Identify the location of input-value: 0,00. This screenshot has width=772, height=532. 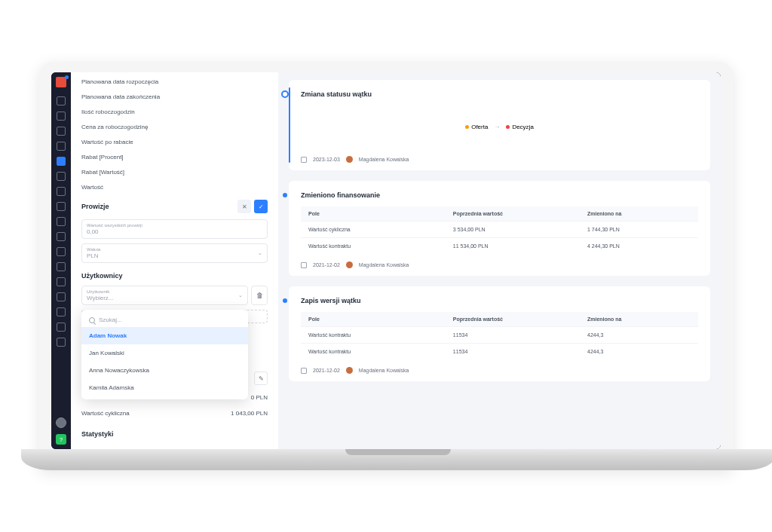
(175, 232).